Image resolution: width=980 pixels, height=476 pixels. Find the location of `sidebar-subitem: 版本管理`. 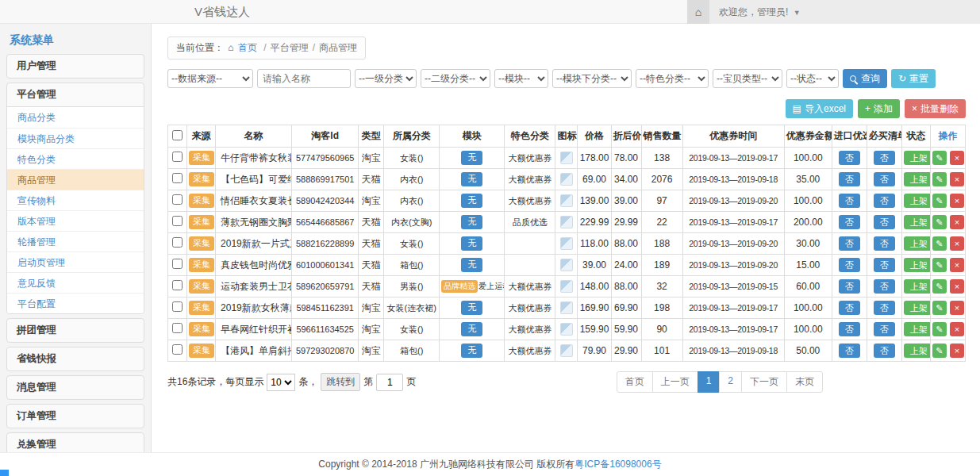

sidebar-subitem: 版本管理 is located at coordinates (75, 221).